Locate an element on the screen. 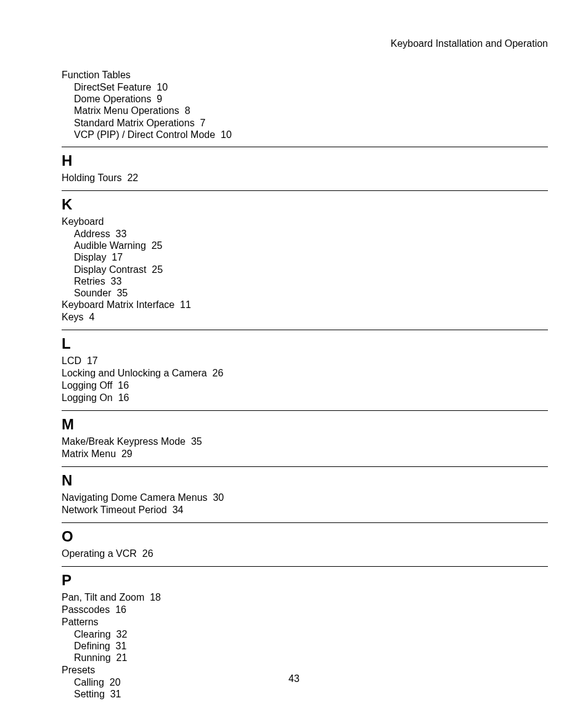 Image resolution: width=588 pixels, height=714 pixels. index-subentry: VCP (PIP) / Direct Control Mode 10 is located at coordinates (304, 134).